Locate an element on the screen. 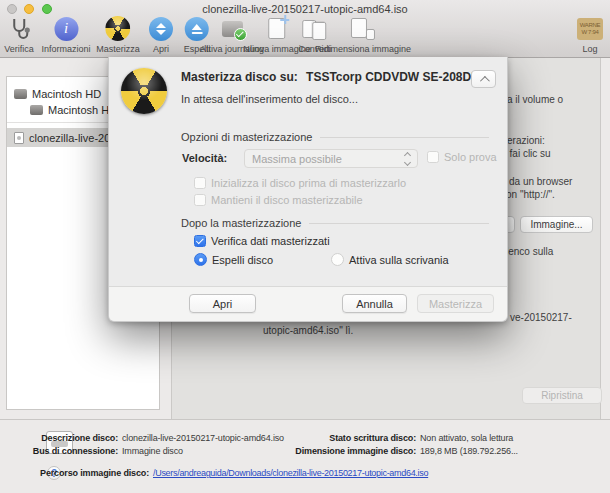 The height and width of the screenshot is (493, 610). toolbar-button-apri: Apri is located at coordinates (161, 34).